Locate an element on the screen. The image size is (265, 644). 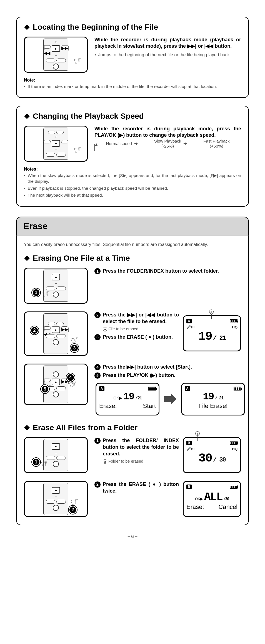
arrow-right-icon is located at coordinates (170, 399).